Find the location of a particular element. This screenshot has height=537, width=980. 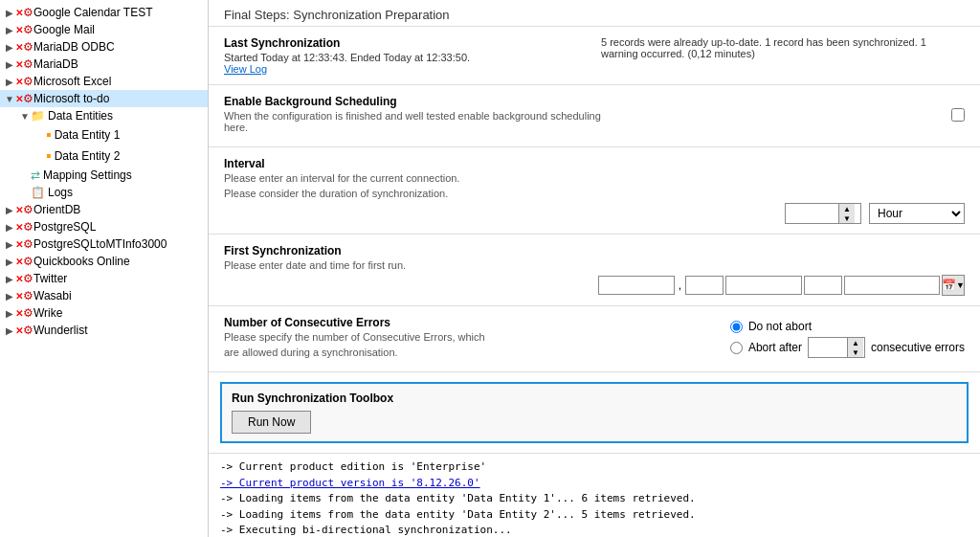

abort-after-row: Abort after ▲ ▼ consecutive errors is located at coordinates (848, 347).